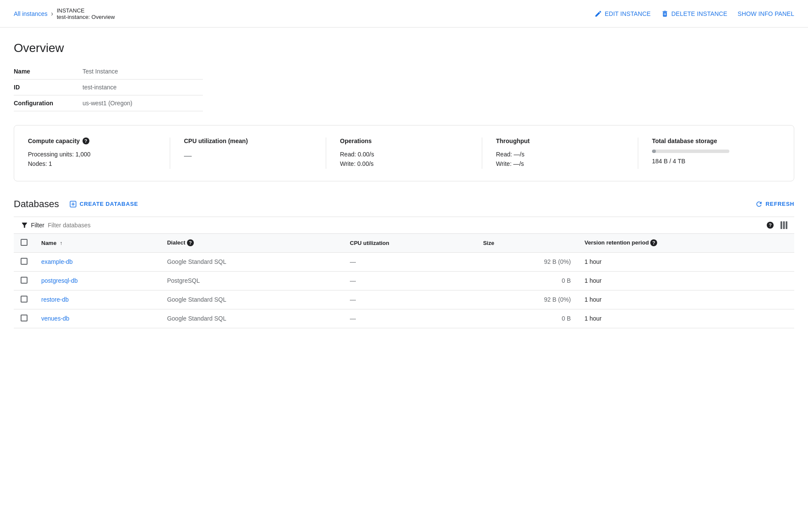  I want to click on cpu-column-header: CPU utilization, so click(410, 243).